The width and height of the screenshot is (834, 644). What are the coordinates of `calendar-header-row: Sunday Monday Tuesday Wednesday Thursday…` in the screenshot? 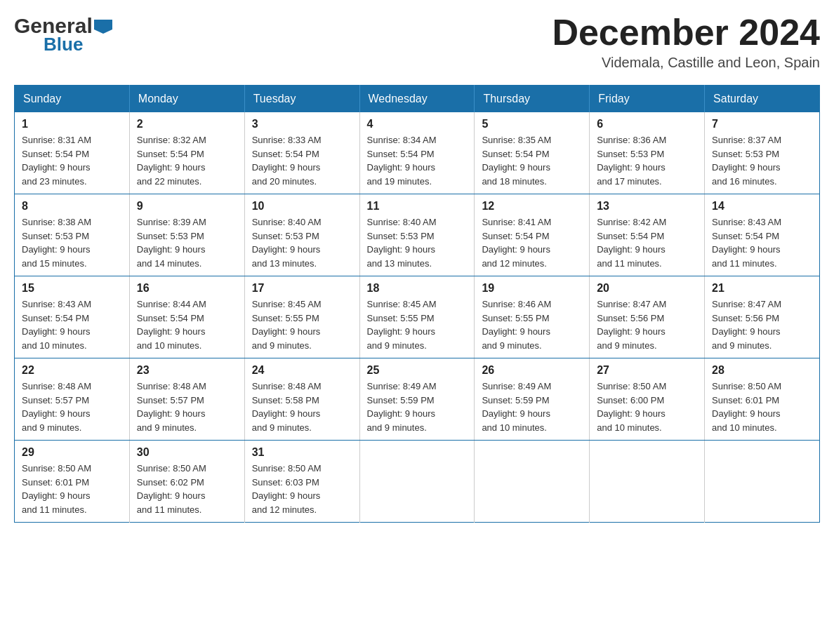 It's located at (417, 100).